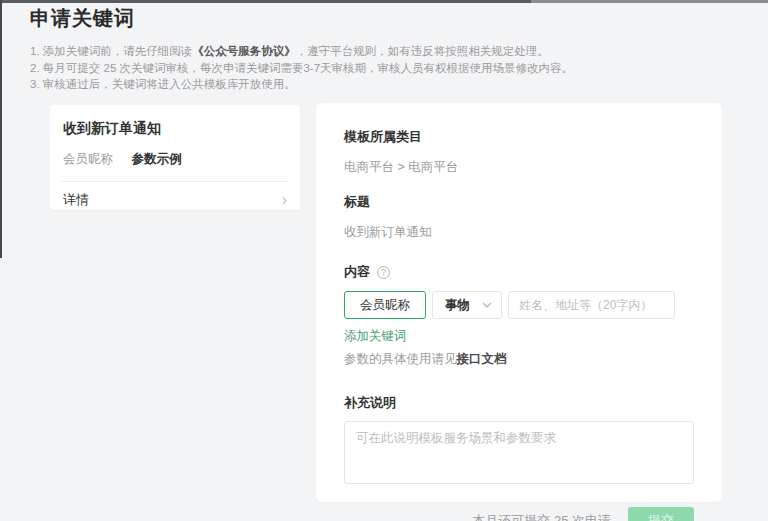 Image resolution: width=768 pixels, height=521 pixels. What do you see at coordinates (284, 200) in the screenshot?
I see `chevron-right-icon: ›` at bounding box center [284, 200].